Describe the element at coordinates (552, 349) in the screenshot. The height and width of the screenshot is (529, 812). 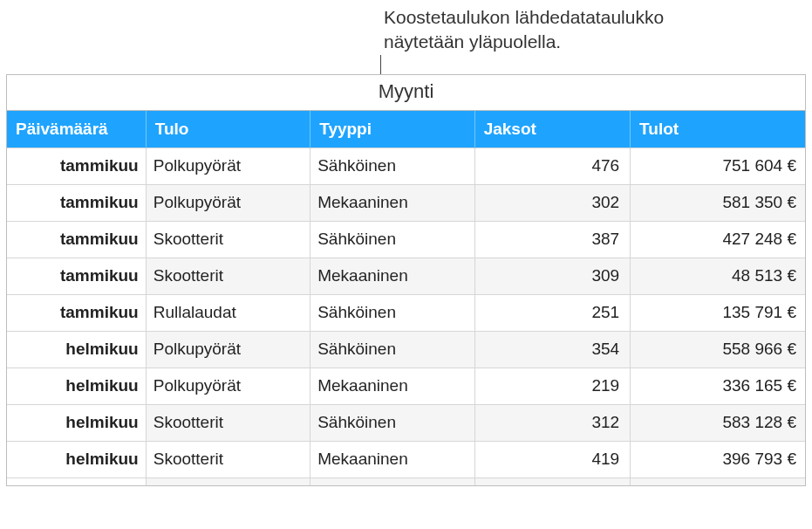
I see `cell-periods: 354` at that location.